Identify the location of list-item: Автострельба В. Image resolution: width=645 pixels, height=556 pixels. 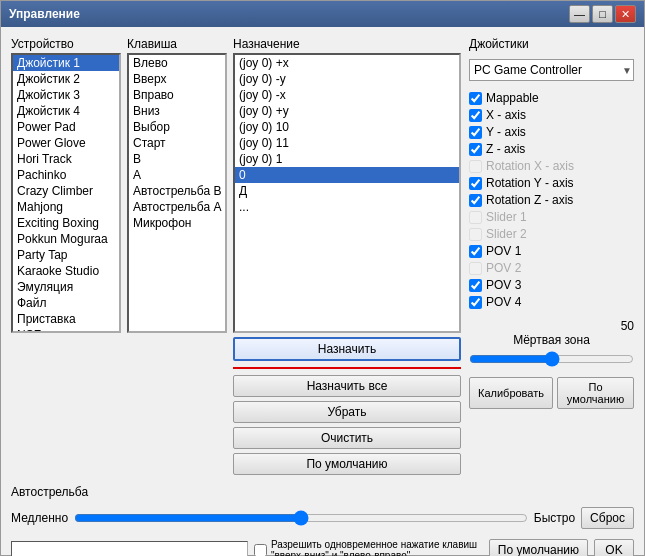
(177, 191).